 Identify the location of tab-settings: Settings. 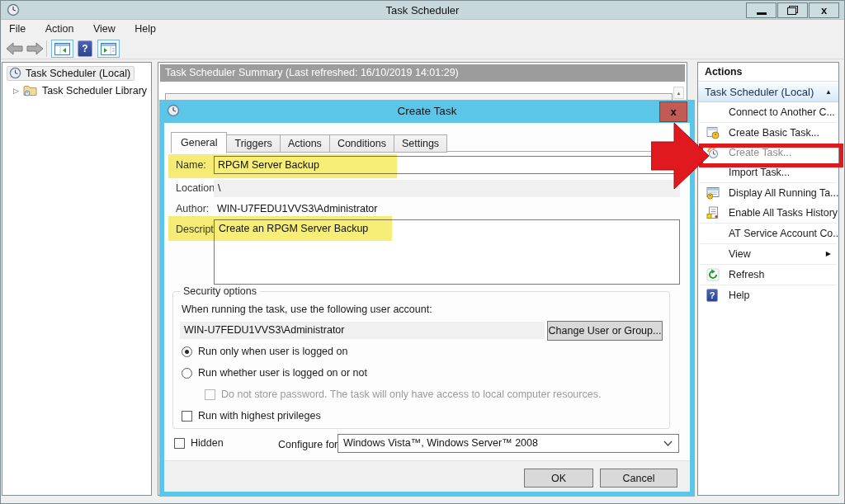
(421, 144).